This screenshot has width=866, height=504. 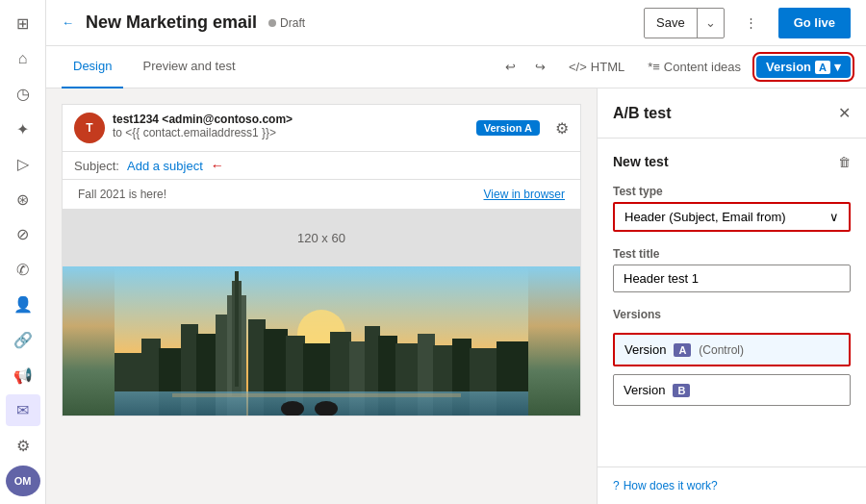 What do you see at coordinates (814, 23) in the screenshot?
I see `go-live-button: Go live` at bounding box center [814, 23].